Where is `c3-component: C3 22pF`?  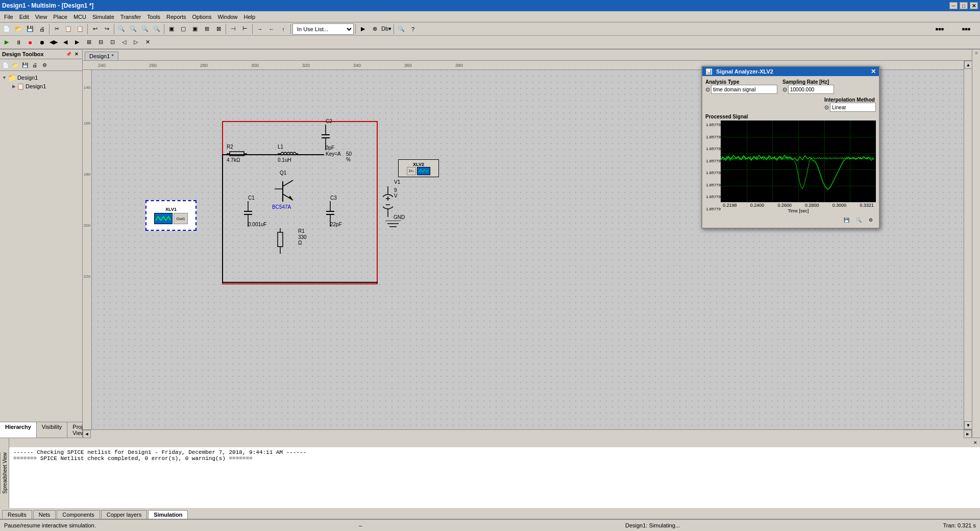 c3-component: C3 22pF is located at coordinates (330, 214).